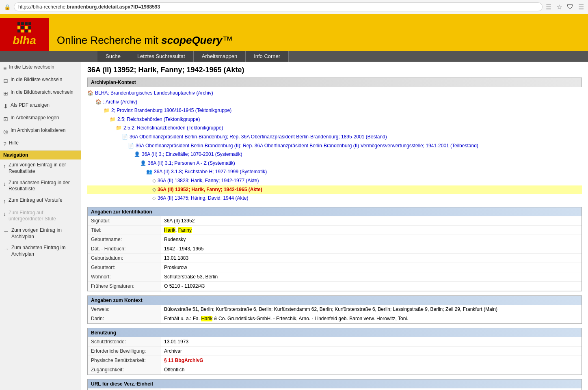 The height and width of the screenshot is (390, 588). I want to click on nav-info-corner: Info Corner, so click(267, 56).